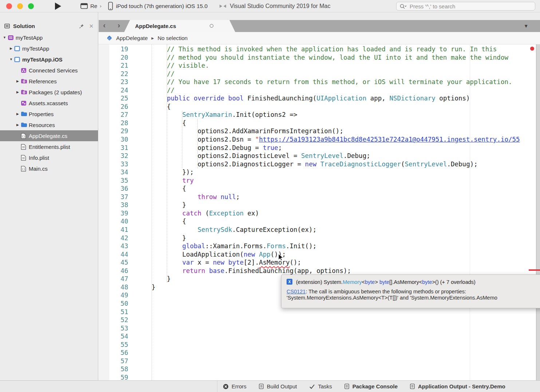 The width and height of the screenshot is (540, 392). What do you see at coordinates (49, 136) in the screenshot?
I see `tree-item-appdelegate-cs: {}AppDelegate.cs` at bounding box center [49, 136].